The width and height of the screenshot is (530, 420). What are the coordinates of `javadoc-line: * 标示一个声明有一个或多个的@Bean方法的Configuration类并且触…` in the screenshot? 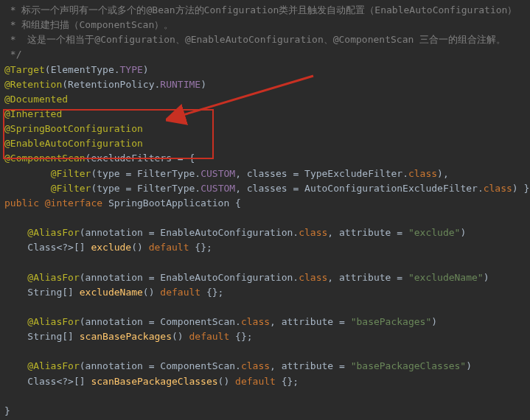 It's located at (267, 10).